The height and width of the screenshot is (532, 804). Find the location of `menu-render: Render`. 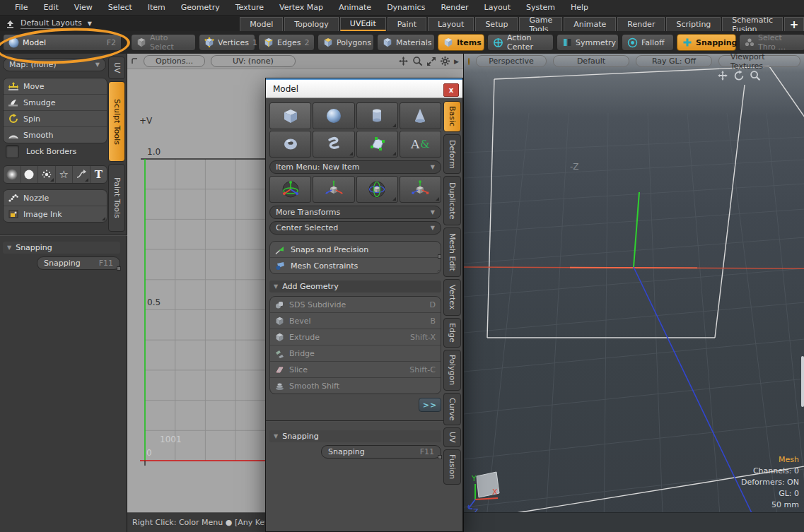

menu-render: Render is located at coordinates (454, 7).